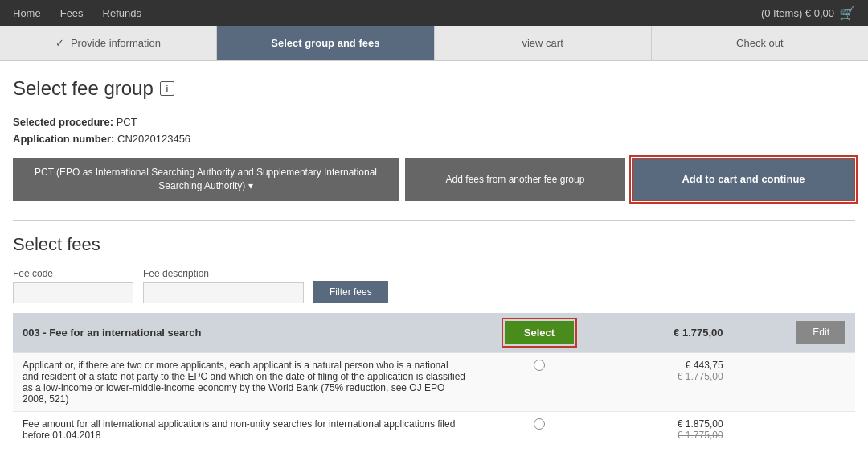 The width and height of the screenshot is (868, 461). I want to click on divider, so click(434, 220).